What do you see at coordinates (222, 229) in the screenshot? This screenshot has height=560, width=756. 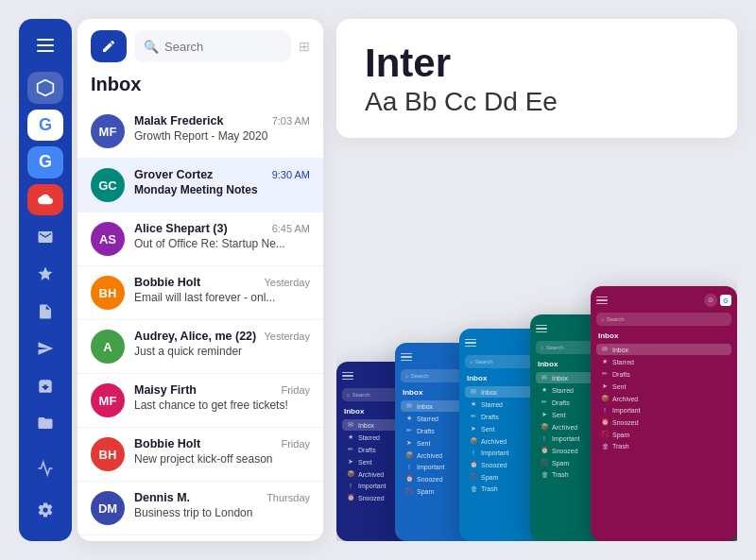 I see `email-top: Alice Shepart (3)6:45 AM` at bounding box center [222, 229].